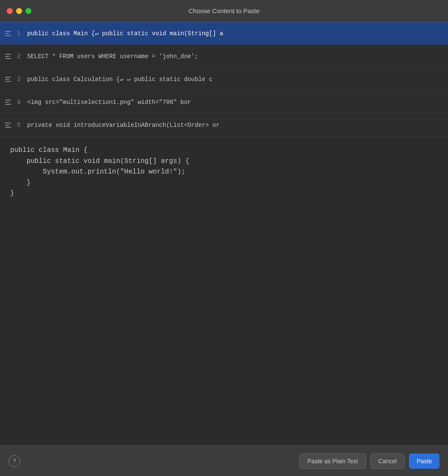 Image resolution: width=448 pixels, height=476 pixels. Describe the element at coordinates (22, 102) in the screenshot. I see `item-number: 4` at that location.